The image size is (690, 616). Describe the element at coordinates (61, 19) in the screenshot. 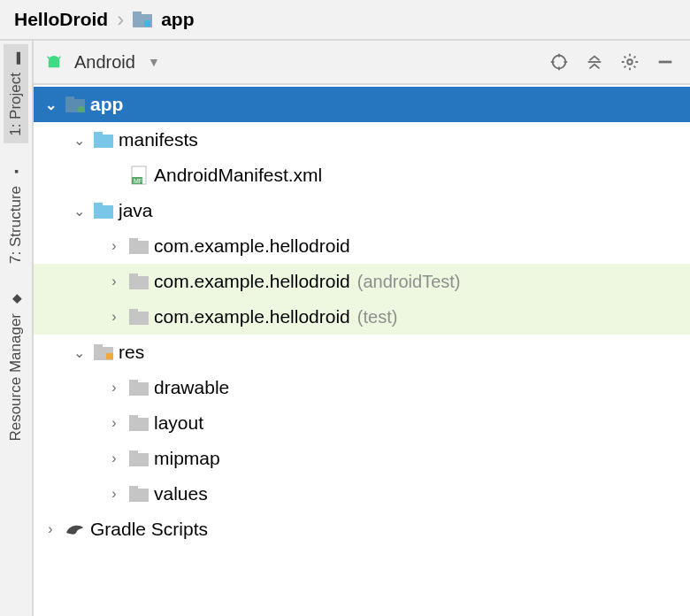

I see `breadcrumb-root: HelloDroid` at that location.